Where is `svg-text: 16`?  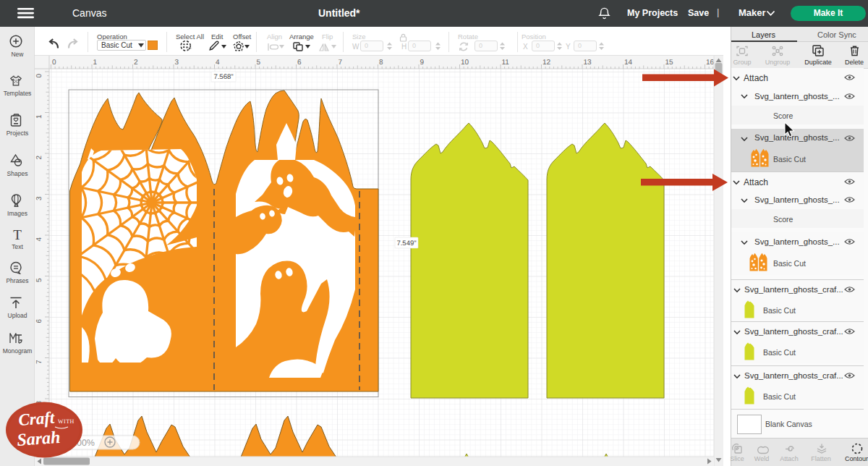 svg-text: 16 is located at coordinates (710, 62).